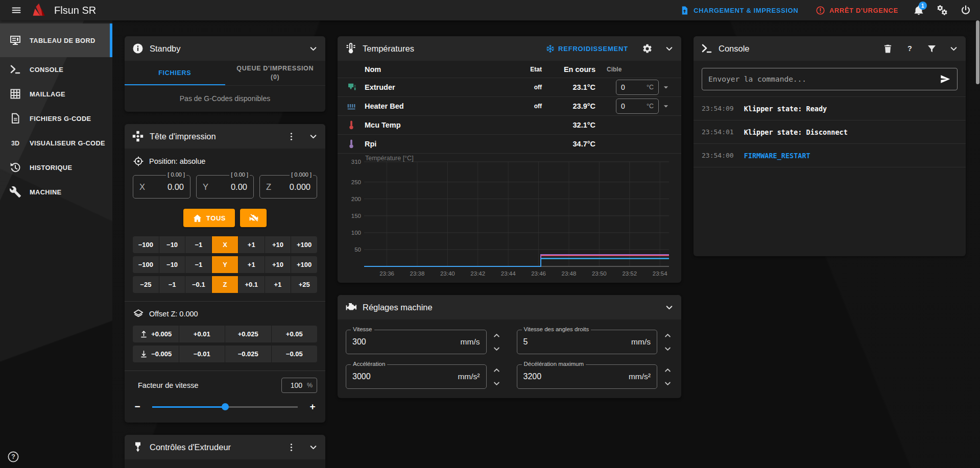 Image resolution: width=980 pixels, height=468 pixels. Describe the element at coordinates (313, 407) in the screenshot. I see `speed-increase-button: +` at that location.